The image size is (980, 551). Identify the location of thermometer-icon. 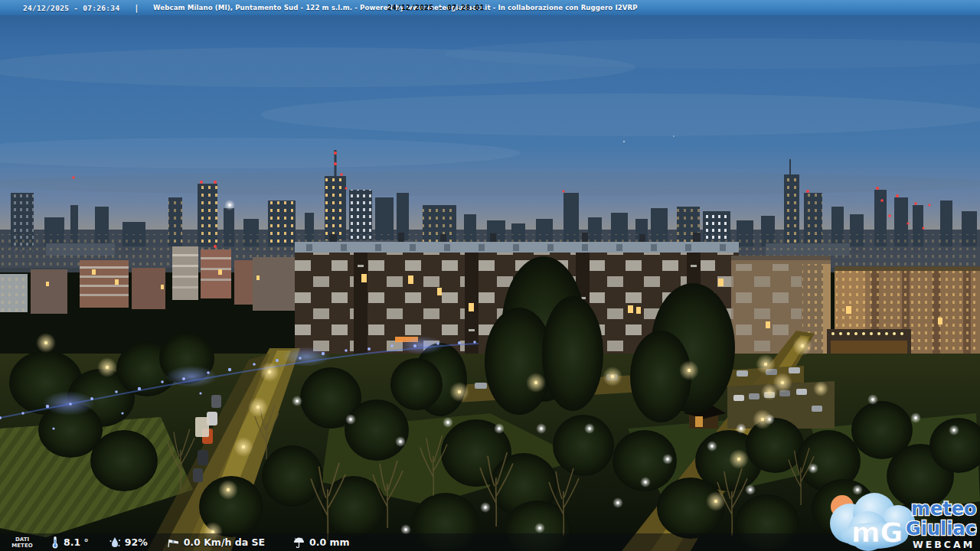
(55, 542).